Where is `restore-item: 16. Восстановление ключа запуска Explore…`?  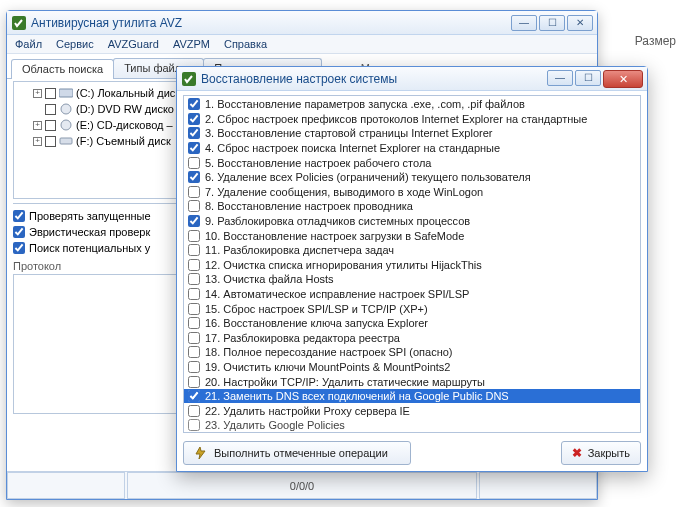
restore-item: 16. Восстановление ключа запуска Explore… is located at coordinates (412, 324).